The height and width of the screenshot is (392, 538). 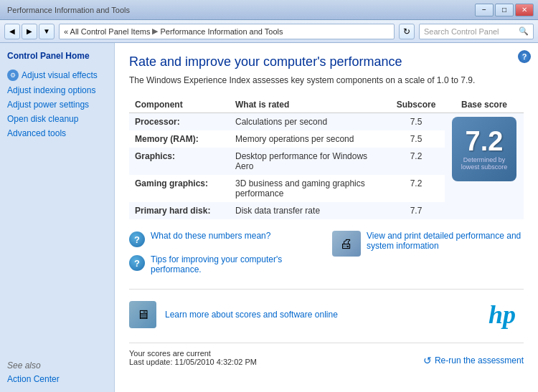 I want to click on sidebar-item-home: Control Panel Home, so click(x=57, y=56).